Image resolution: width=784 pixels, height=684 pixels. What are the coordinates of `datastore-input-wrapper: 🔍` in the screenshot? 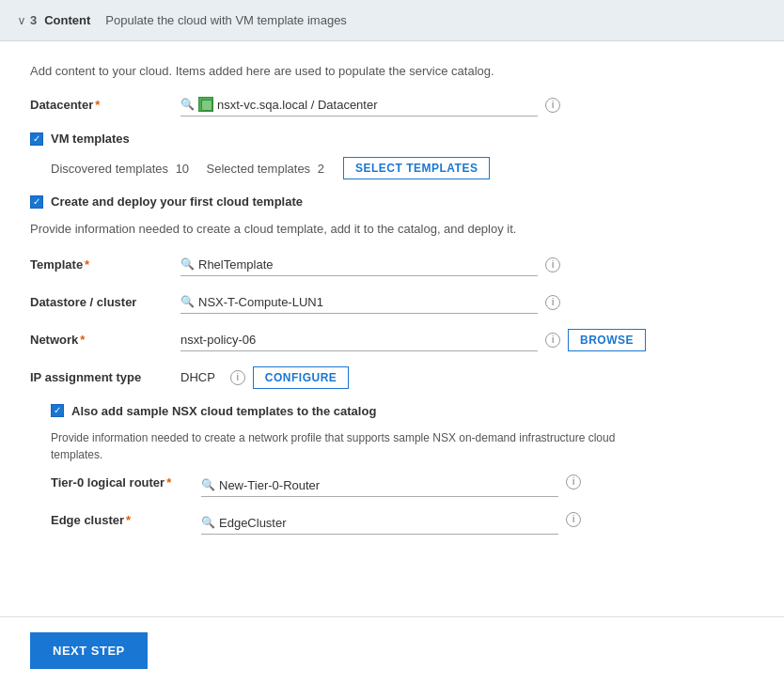 It's located at (359, 303).